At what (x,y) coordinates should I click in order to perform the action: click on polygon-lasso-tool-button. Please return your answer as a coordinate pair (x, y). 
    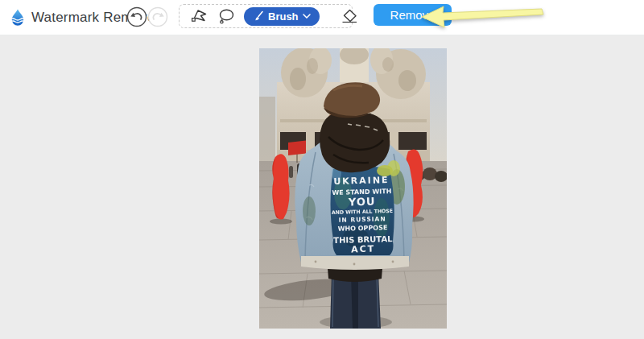
    Looking at the image, I should click on (199, 16).